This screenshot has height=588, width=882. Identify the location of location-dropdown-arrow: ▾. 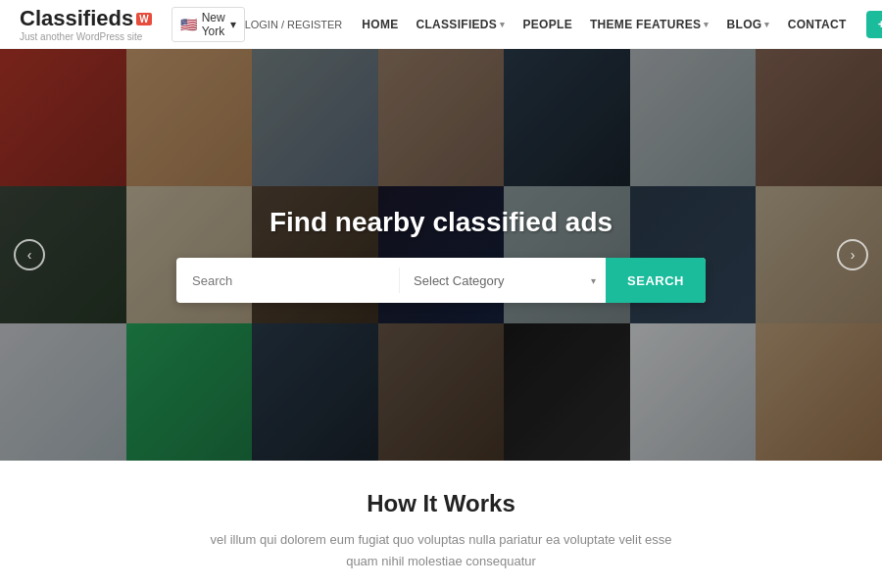
(233, 24).